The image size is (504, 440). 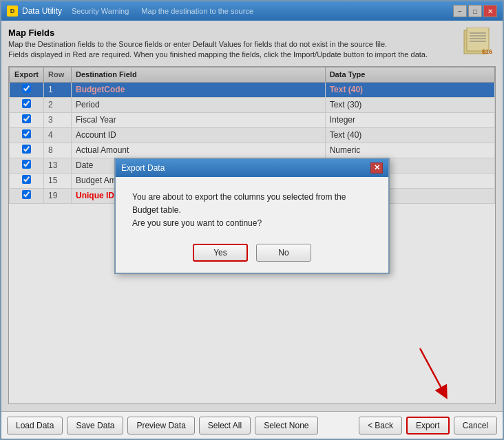 What do you see at coordinates (34, 426) in the screenshot?
I see `load-data-button: Load Data` at bounding box center [34, 426].